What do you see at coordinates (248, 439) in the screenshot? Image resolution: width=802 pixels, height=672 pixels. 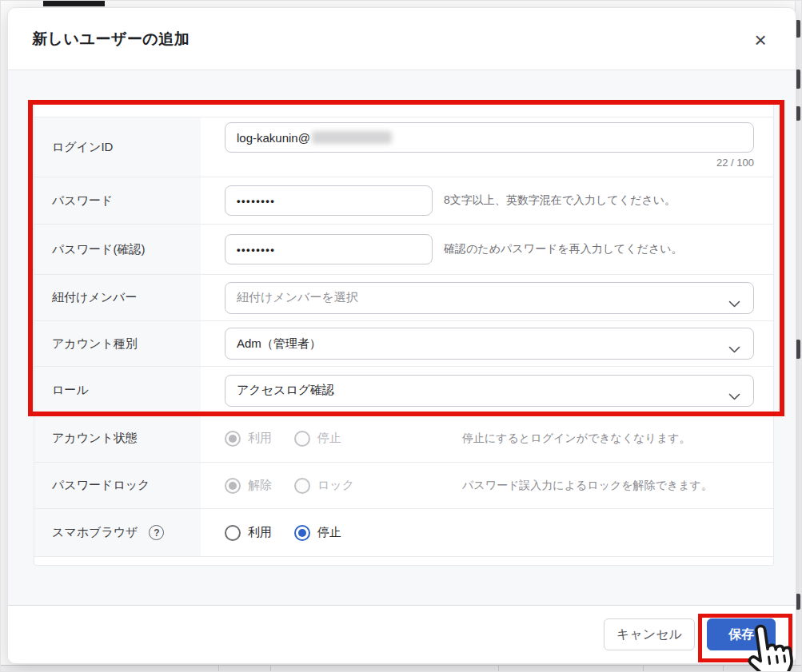 I see `account-status-radio-use: 利用` at bounding box center [248, 439].